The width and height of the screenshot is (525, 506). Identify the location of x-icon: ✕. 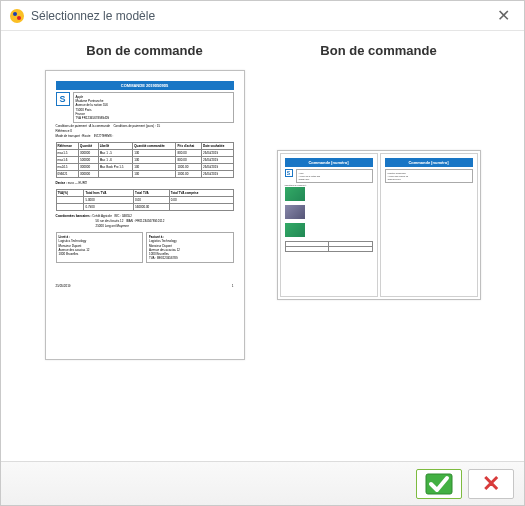
(491, 484).